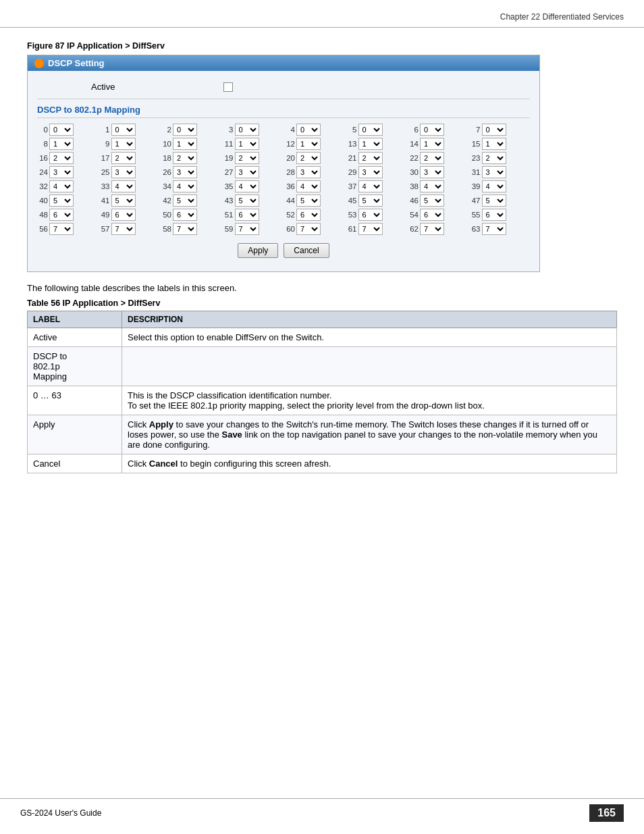 The width and height of the screenshot is (644, 834). What do you see at coordinates (105, 172) in the screenshot?
I see `grid-cell-number: 25` at bounding box center [105, 172].